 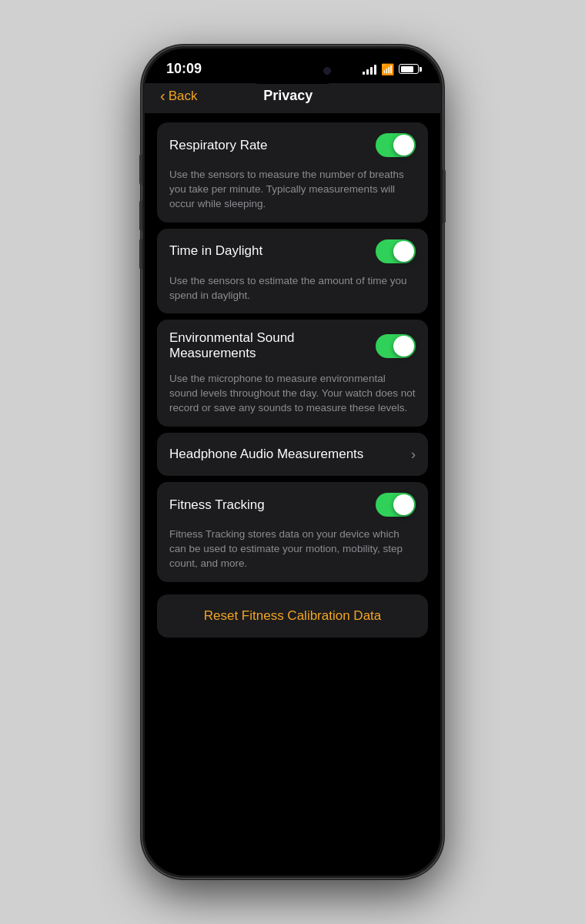 I want to click on headphone-audio-row: Headphone Audio Measurements ›, so click(x=292, y=454).